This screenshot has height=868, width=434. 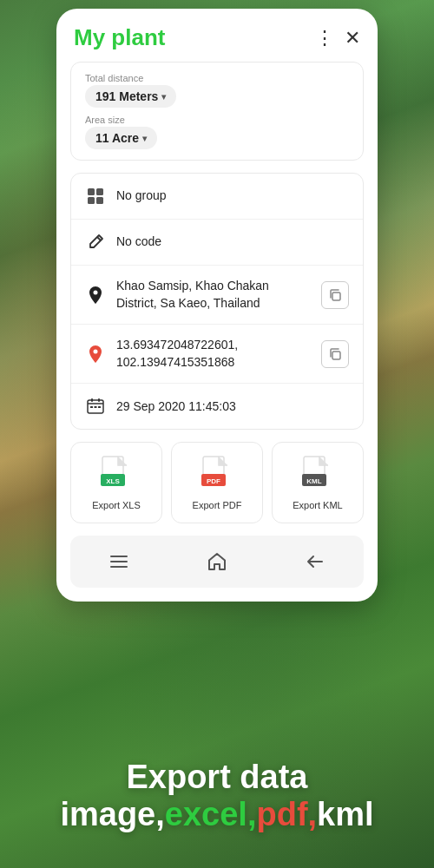 I want to click on svg-text: PDF, so click(x=214, y=481).